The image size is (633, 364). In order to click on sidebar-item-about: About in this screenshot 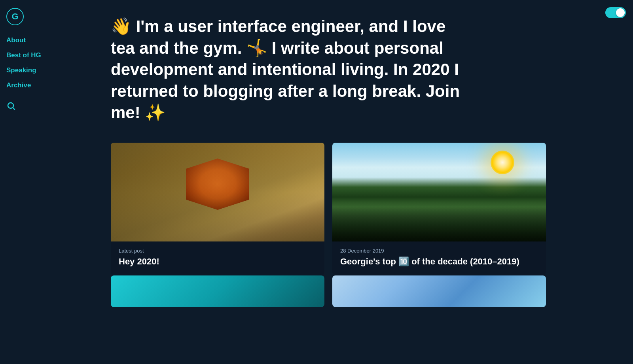, I will do `click(16, 40)`.